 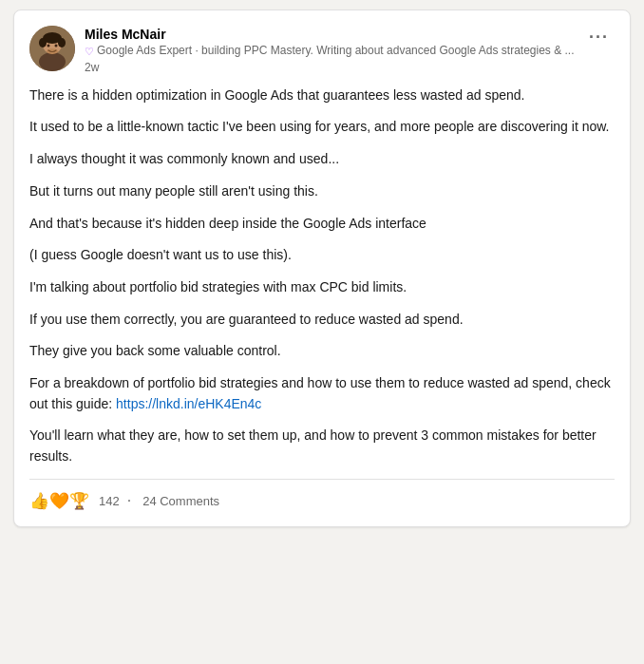 What do you see at coordinates (80, 502) in the screenshot?
I see `trophy-emoji: 🏆` at bounding box center [80, 502].